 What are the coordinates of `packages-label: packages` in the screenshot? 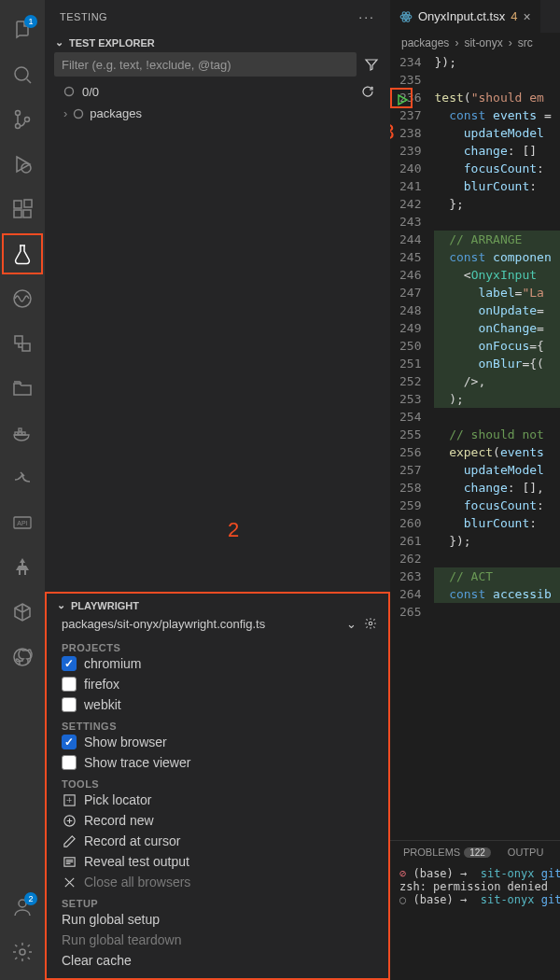 It's located at (116, 114).